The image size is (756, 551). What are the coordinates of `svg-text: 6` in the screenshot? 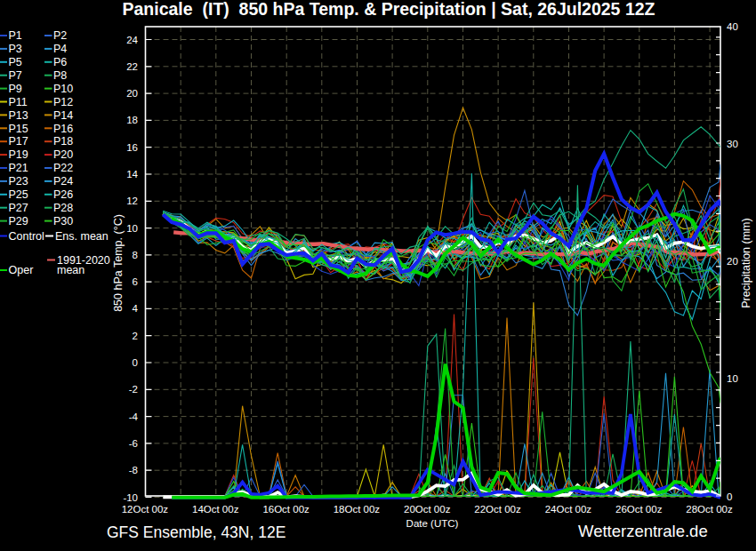 It's located at (135, 282).